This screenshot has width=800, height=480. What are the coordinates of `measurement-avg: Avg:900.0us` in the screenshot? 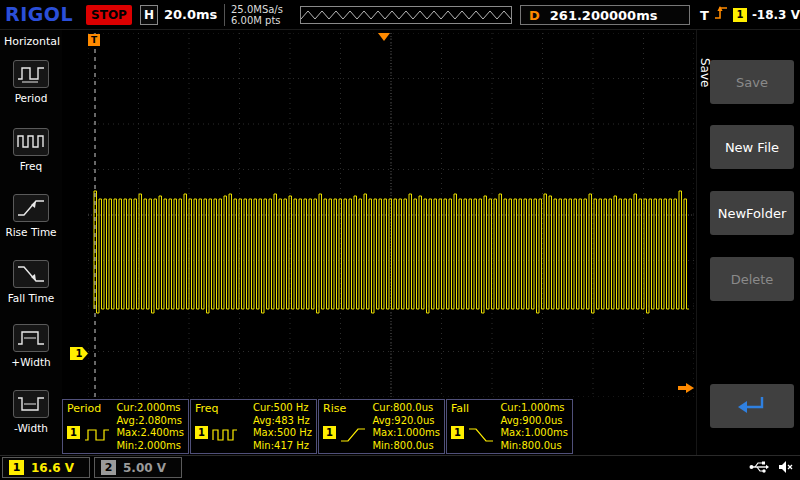 It's located at (534, 422).